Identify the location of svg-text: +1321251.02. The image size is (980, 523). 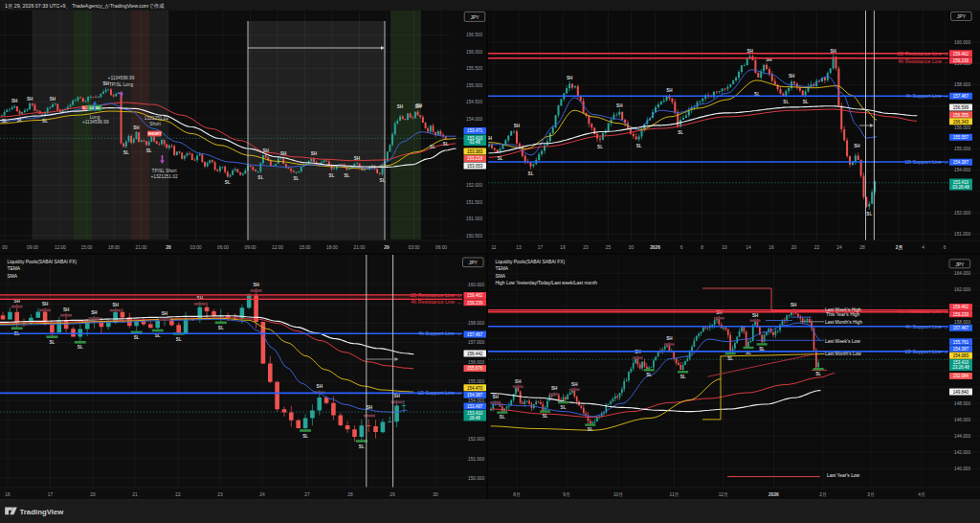
(164, 176).